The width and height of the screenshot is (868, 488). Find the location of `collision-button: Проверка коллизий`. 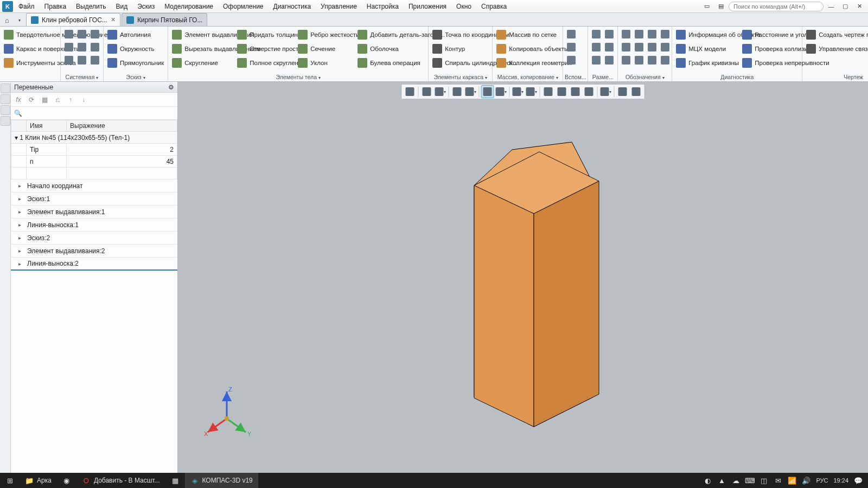

collision-button: Проверка коллизий is located at coordinates (772, 49).